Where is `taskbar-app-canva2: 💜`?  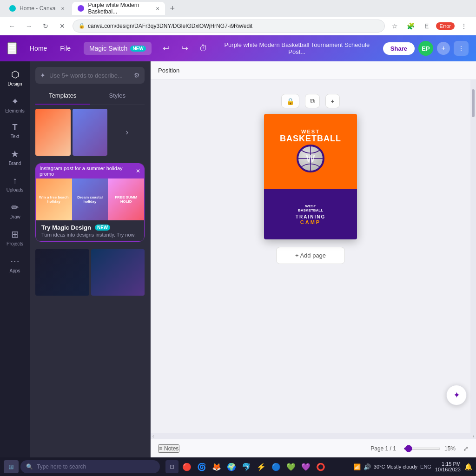 taskbar-app-canva2: 💜 is located at coordinates (306, 467).